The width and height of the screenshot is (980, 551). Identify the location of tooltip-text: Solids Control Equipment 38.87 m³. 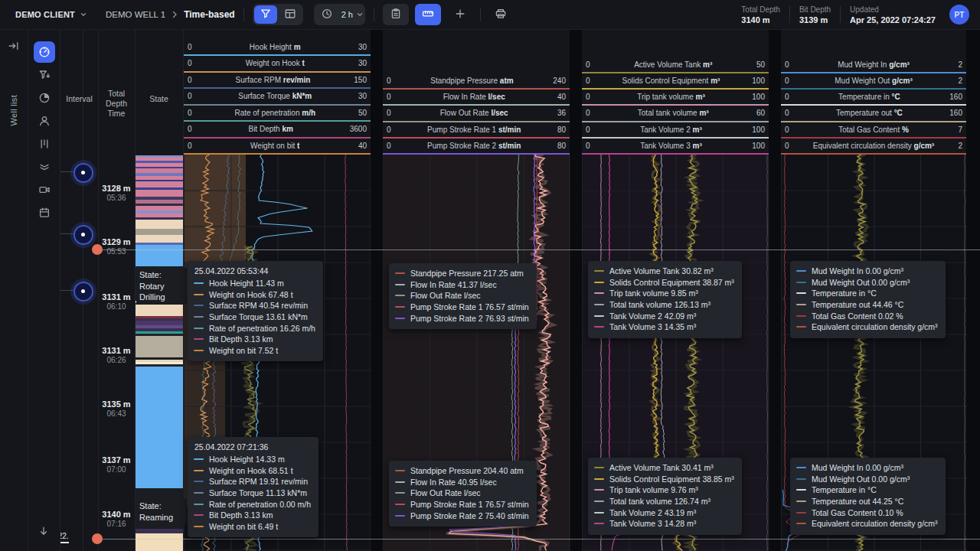
(672, 282).